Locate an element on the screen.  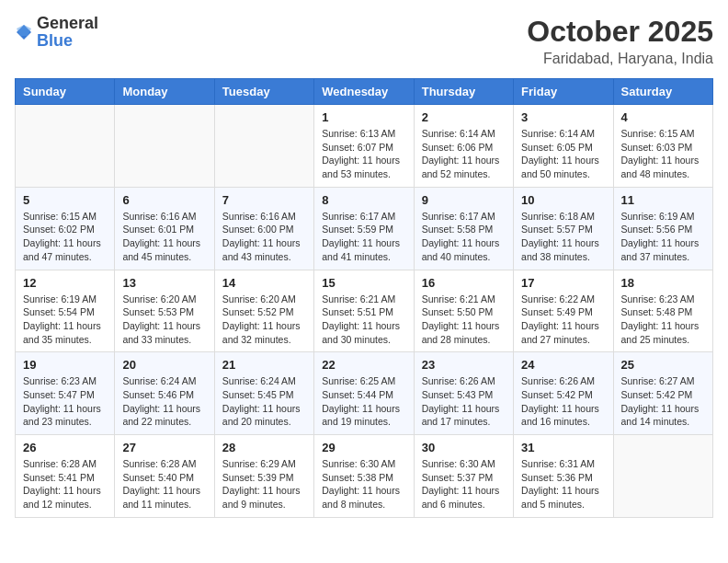
day-cell: 6Sunrise: 6:16 AM Sunset: 6:01 PM Daylig… is located at coordinates (165, 228).